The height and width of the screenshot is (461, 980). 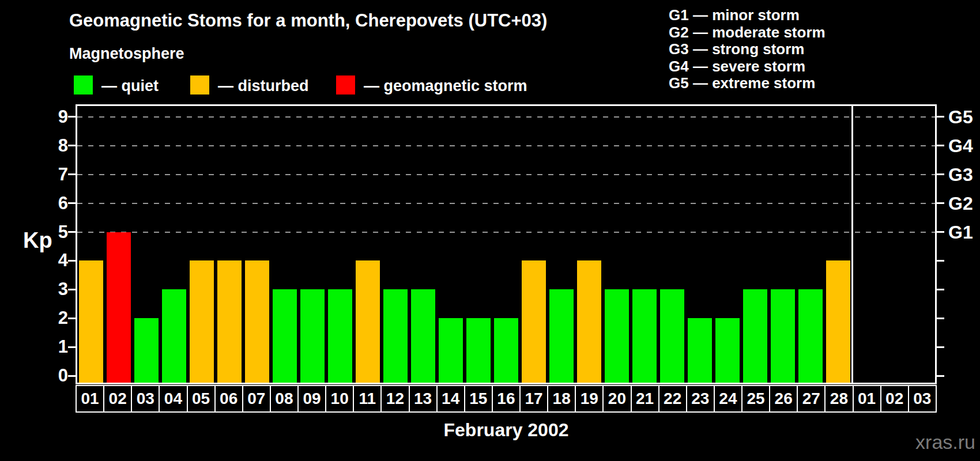 What do you see at coordinates (51, 318) in the screenshot?
I see `y-axis-tick-label: 2` at bounding box center [51, 318].